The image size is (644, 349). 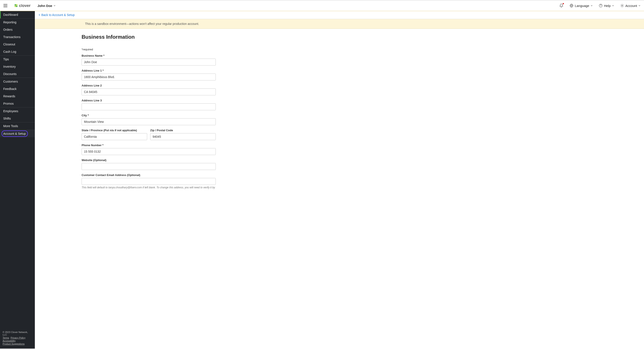 What do you see at coordinates (148, 152) in the screenshot?
I see `phone-input` at bounding box center [148, 152].